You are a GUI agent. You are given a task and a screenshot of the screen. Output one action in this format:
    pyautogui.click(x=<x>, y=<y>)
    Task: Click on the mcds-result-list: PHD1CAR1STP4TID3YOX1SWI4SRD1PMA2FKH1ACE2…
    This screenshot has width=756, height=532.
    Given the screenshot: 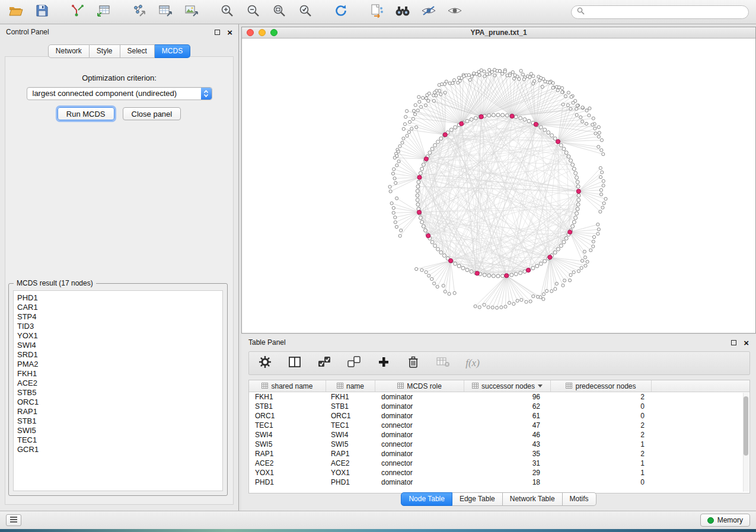 What is the action you would take?
    pyautogui.click(x=118, y=391)
    